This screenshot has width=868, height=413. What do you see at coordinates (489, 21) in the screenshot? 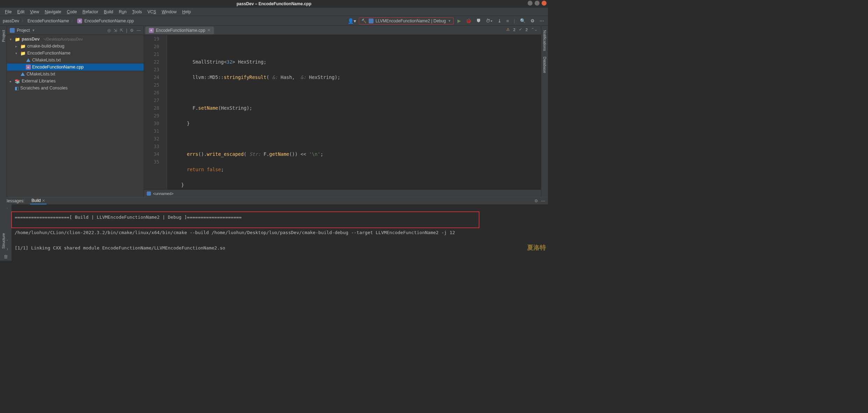
I see `profile-icon: ⏱▾` at bounding box center [489, 21].